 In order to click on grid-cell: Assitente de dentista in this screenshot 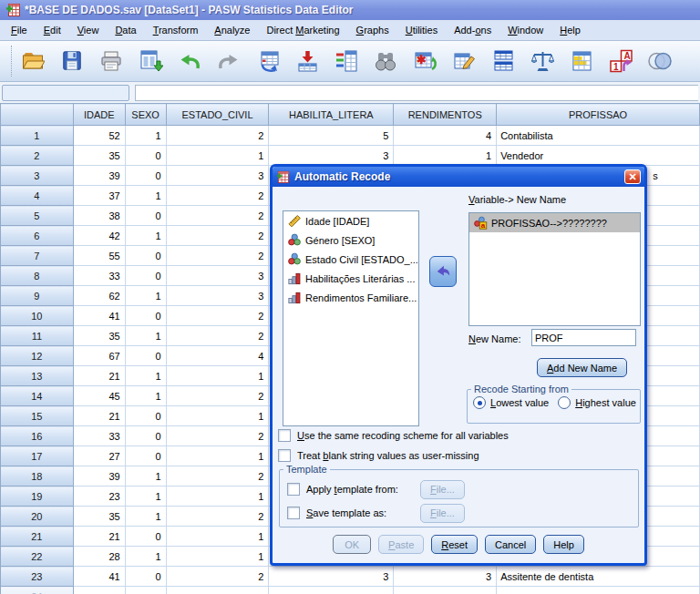, I will do `click(598, 577)`.